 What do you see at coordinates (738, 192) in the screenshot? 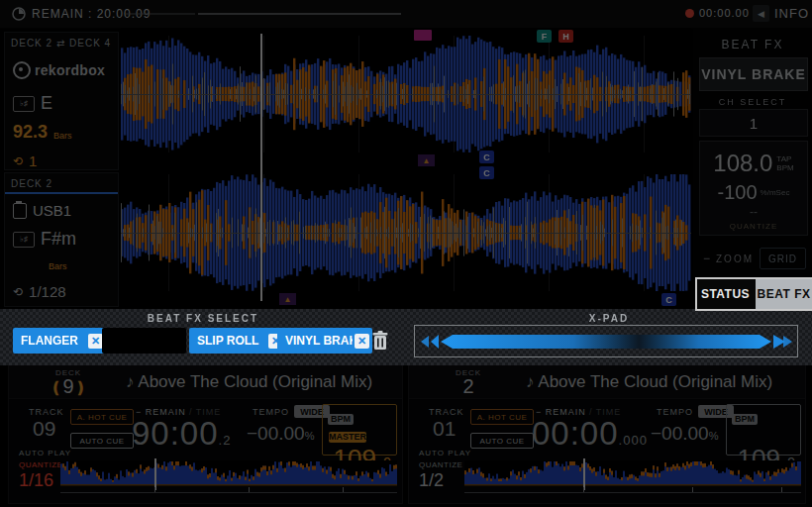
I see `fx-param-value: -100` at bounding box center [738, 192].